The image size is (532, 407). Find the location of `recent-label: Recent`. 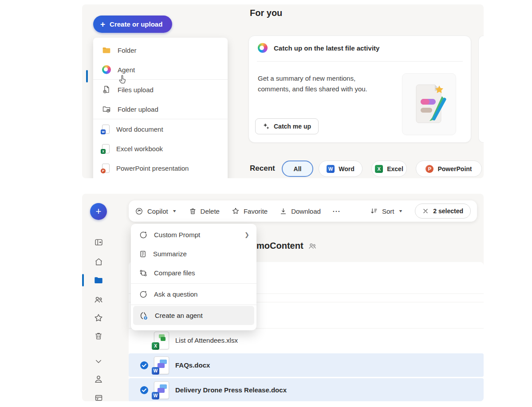

recent-label: Recent is located at coordinates (263, 168).